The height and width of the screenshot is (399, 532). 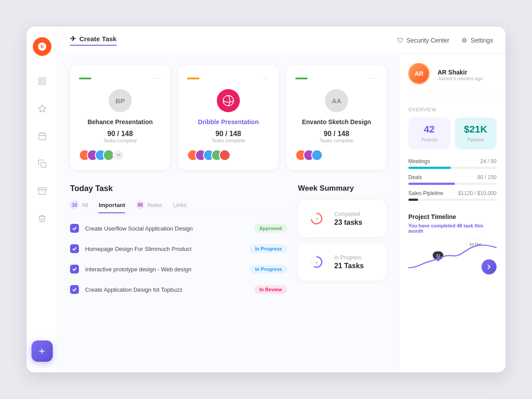 I want to click on tab-notes-badge: 05, so click(x=140, y=205).